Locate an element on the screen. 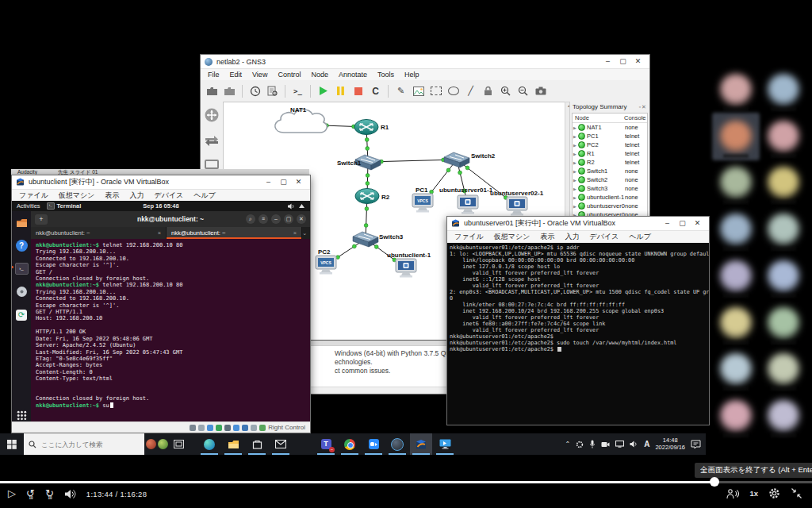  topology-summary-row: ▶ubuntuclient-1none is located at coordinates (610, 197).